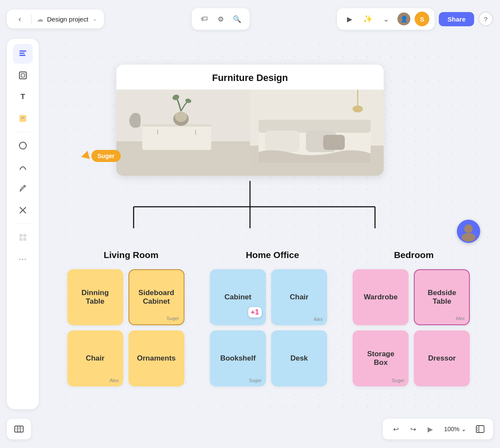  I want to click on card-wardrobe: Wardrobe, so click(381, 297).